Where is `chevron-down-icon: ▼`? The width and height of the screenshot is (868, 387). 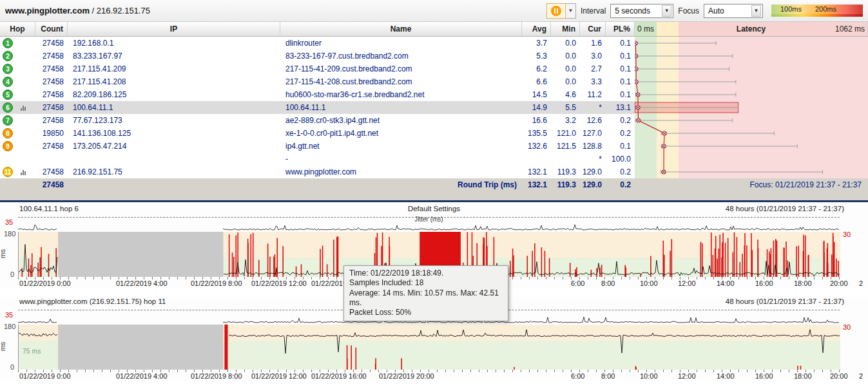
chevron-down-icon: ▼ is located at coordinates (570, 10).